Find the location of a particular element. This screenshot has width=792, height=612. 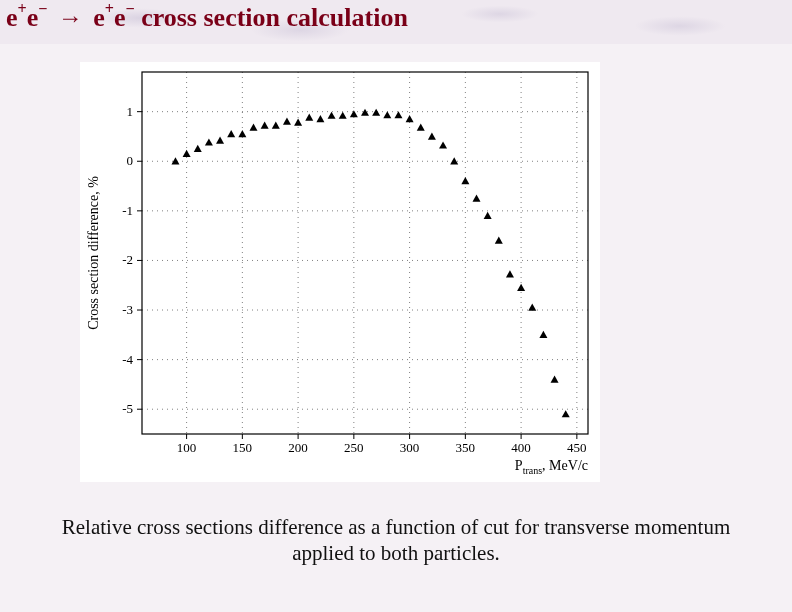

xtick-label: 100 is located at coordinates (187, 448).